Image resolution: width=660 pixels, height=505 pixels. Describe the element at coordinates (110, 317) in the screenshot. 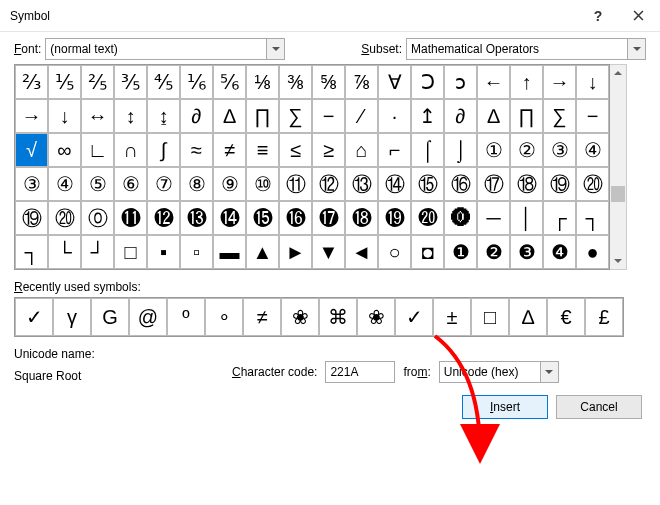

I see `recent-symbol-cell: G` at that location.